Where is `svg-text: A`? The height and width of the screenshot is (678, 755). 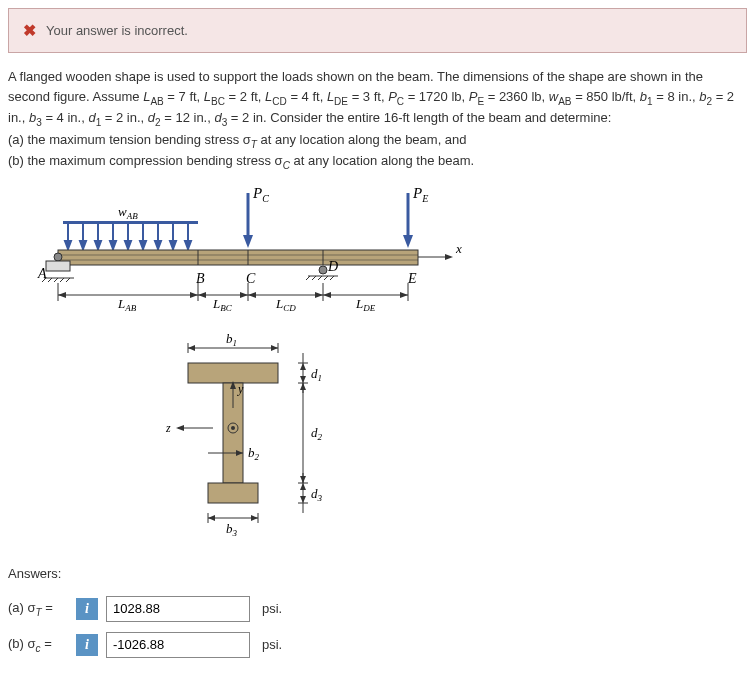 svg-text: A is located at coordinates (42, 274).